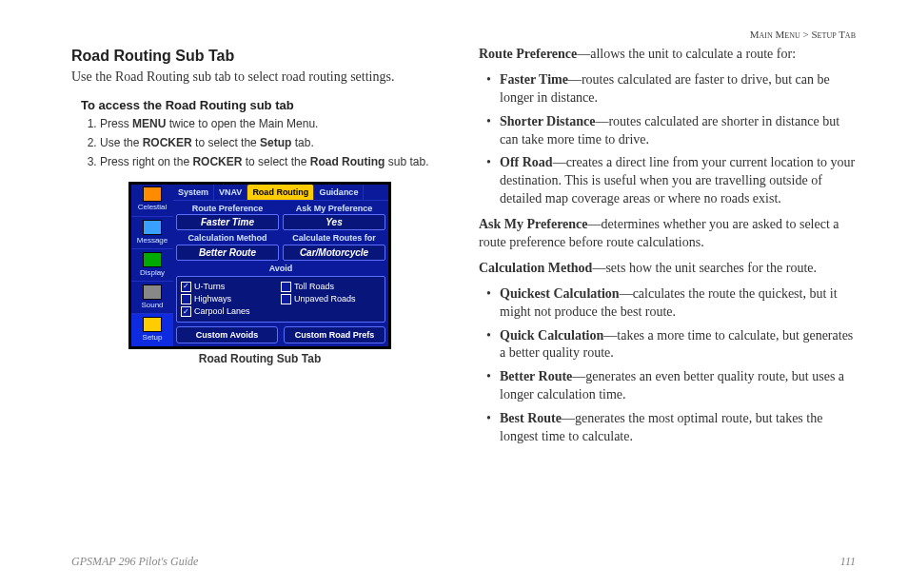 The image size is (908, 588). I want to click on device-screenshot: Celestial Message Display Sound Setup Sy…, so click(260, 265).